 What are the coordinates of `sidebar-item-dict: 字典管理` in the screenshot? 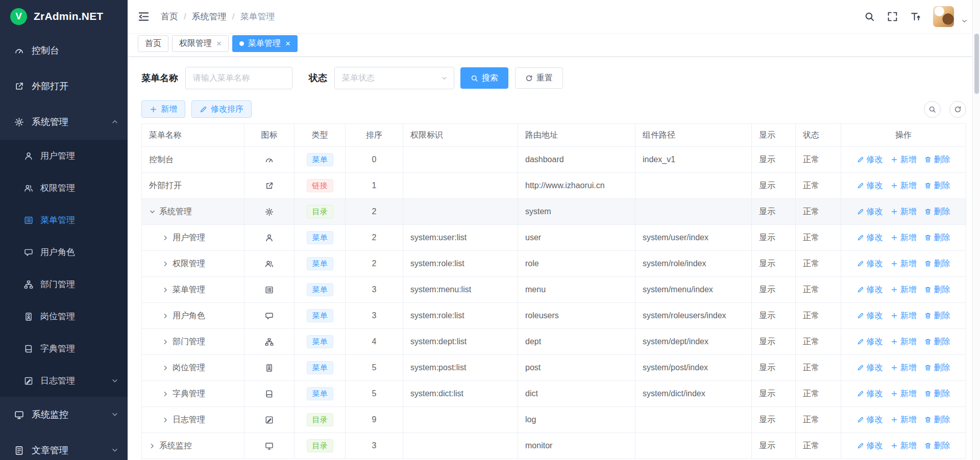 It's located at (64, 349).